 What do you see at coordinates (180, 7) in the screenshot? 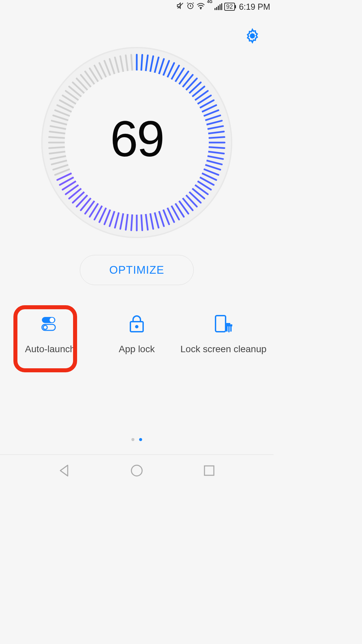
I see `mute-icon` at bounding box center [180, 7].